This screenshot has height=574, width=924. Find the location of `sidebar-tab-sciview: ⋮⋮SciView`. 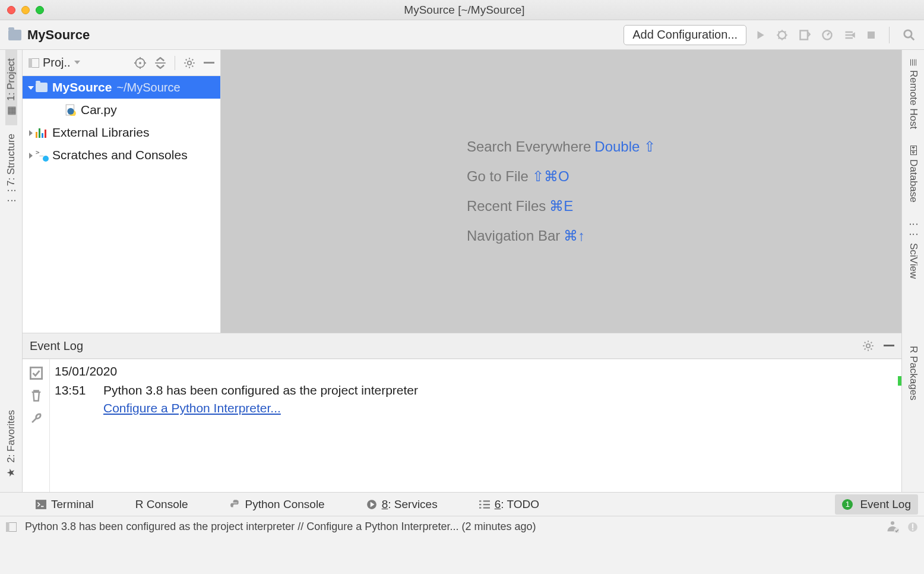

sidebar-tab-sciview: ⋮⋮SciView is located at coordinates (913, 249).